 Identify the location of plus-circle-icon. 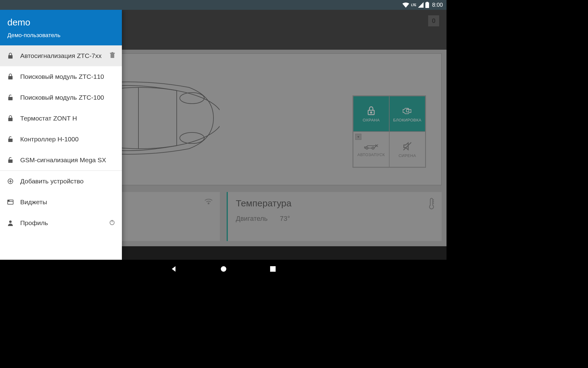
(10, 181).